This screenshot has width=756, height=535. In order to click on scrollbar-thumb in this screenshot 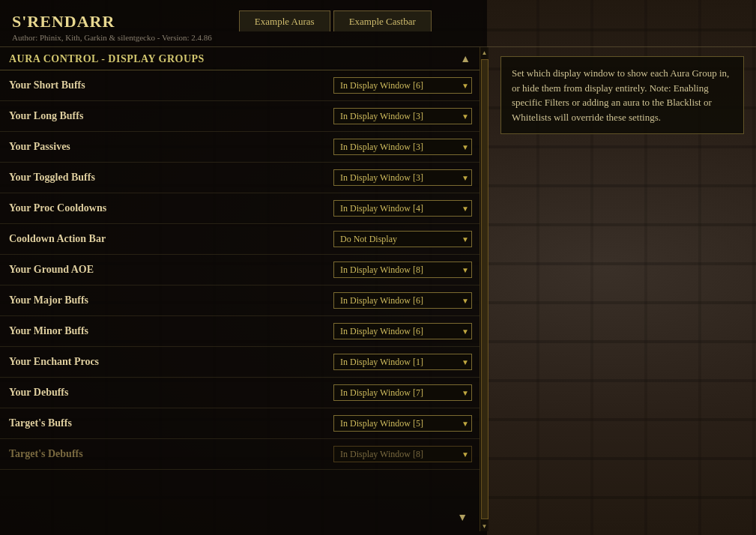, I will do `click(485, 289)`.